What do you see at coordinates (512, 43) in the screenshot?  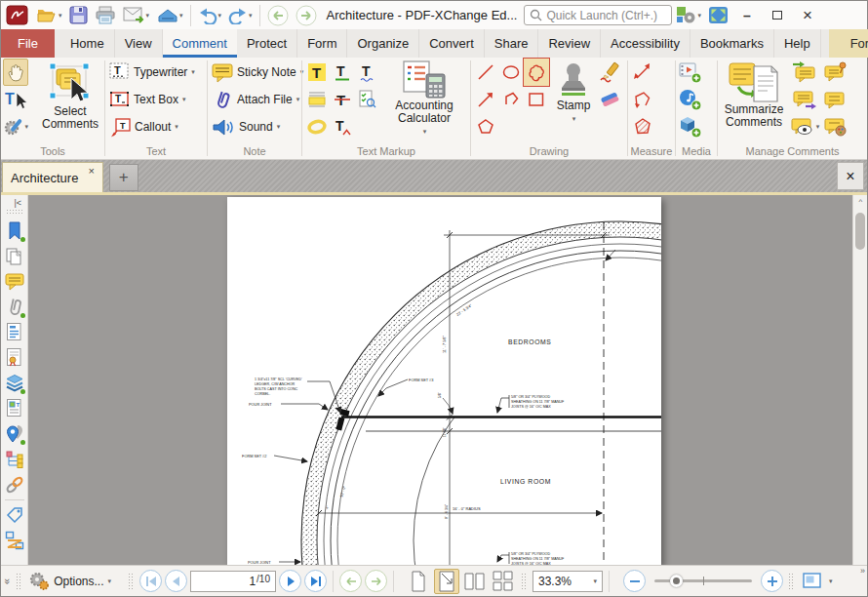 I see `tab-share: Share` at bounding box center [512, 43].